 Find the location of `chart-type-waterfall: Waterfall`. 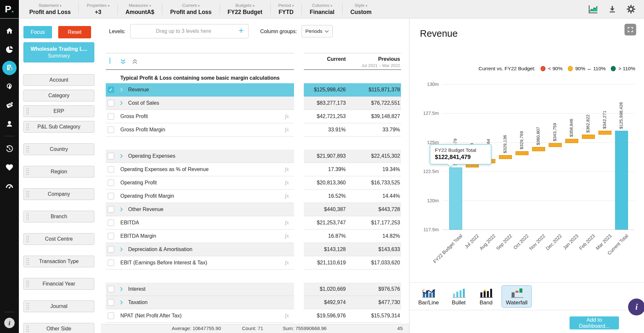

chart-type-waterfall: Waterfall is located at coordinates (517, 297).